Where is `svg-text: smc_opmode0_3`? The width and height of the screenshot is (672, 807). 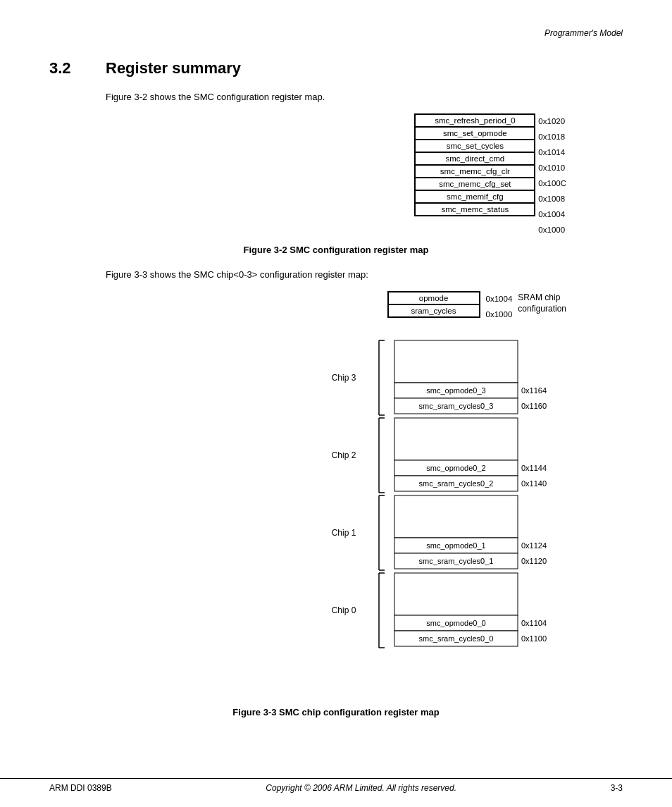 svg-text: smc_opmode0_3 is located at coordinates (456, 390).